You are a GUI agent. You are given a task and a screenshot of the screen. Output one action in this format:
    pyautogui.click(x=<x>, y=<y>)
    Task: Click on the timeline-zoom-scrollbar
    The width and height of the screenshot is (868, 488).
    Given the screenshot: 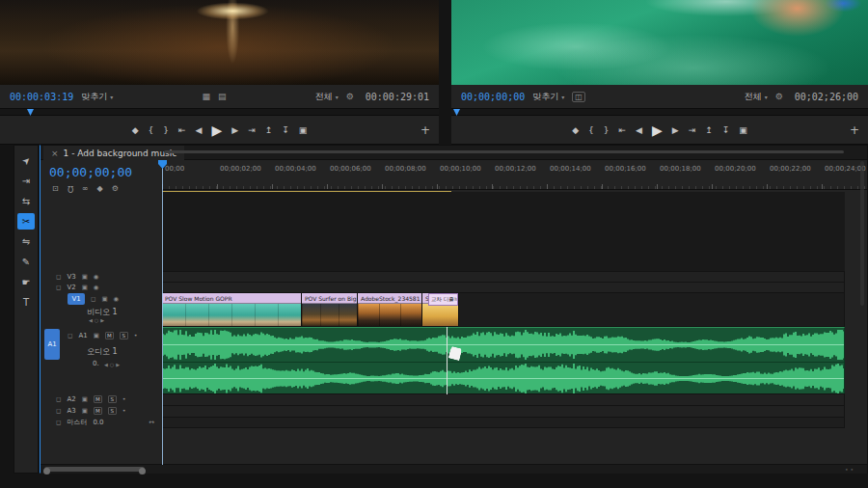 What is the action you would take?
    pyautogui.click(x=503, y=152)
    